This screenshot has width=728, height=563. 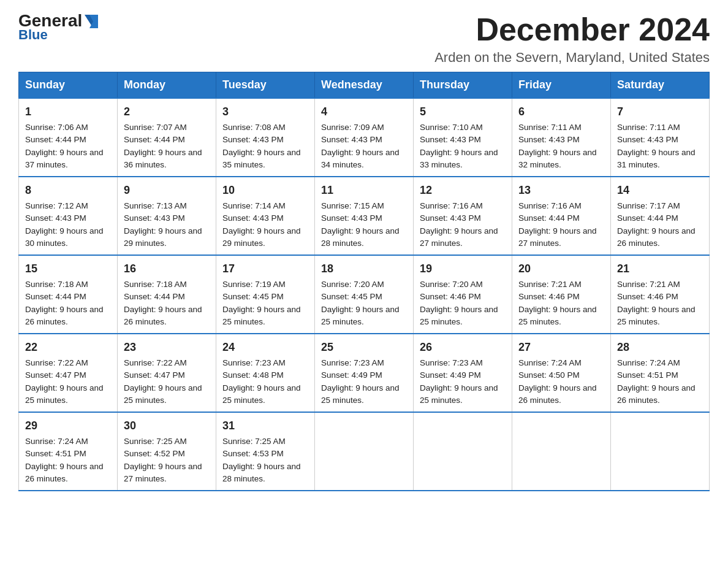 I want to click on calendar-header-row: SundayMondayTuesdayWednesdayThursdayFrid…, so click(x=364, y=86).